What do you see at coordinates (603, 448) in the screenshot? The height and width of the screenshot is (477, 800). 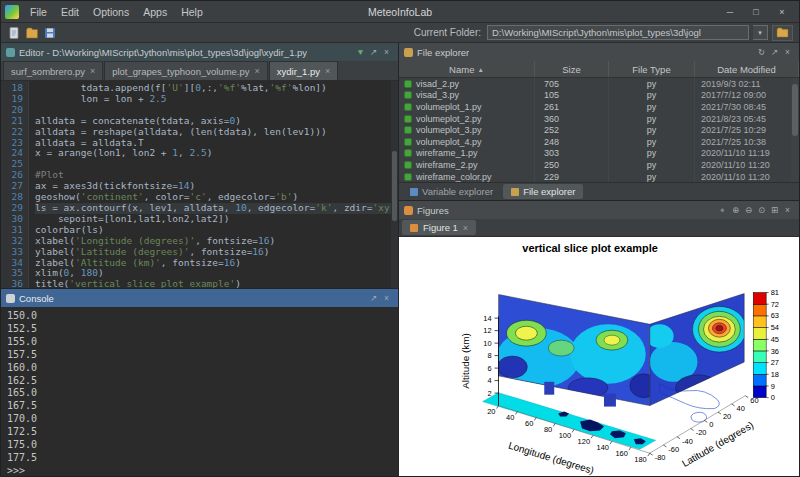 I see `svg-text: 140` at bounding box center [603, 448].